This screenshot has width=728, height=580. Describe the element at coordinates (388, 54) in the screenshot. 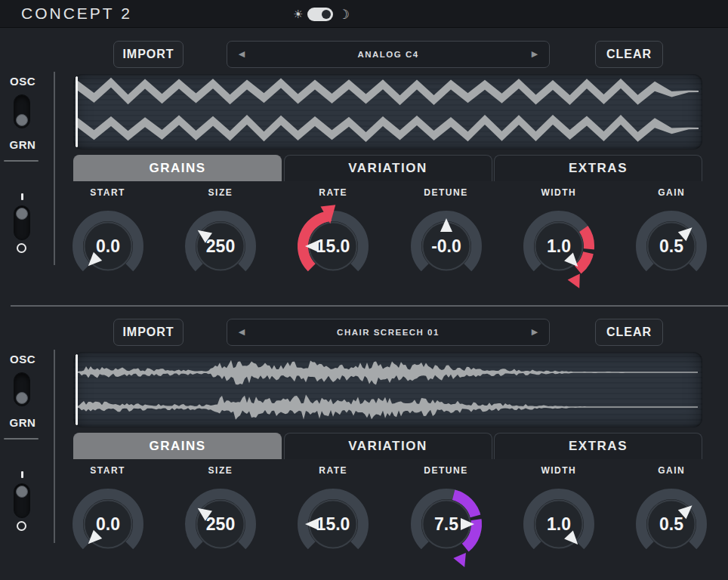

I see `sample-name: ANALOG C4` at that location.